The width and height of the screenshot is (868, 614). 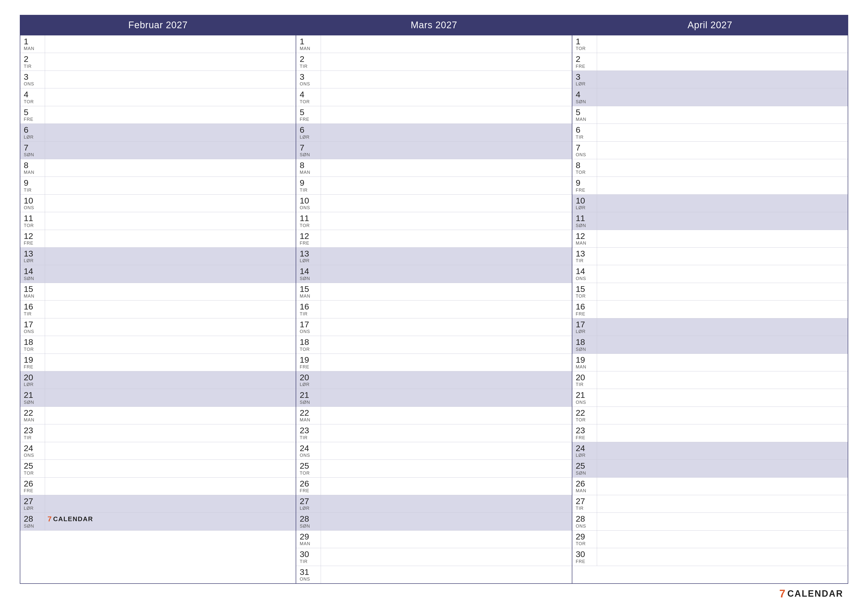 What do you see at coordinates (309, 218) in the screenshot?
I see `day-number: 11` at bounding box center [309, 218].